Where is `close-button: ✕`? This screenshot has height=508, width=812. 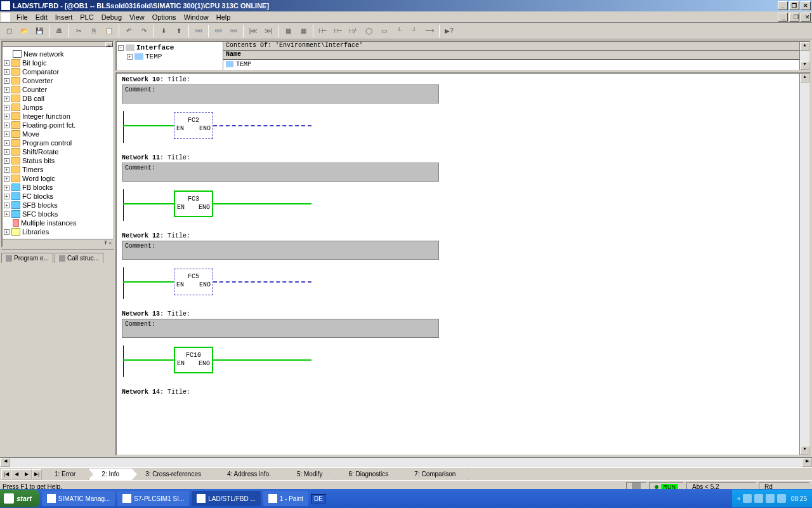 close-button: ✕ is located at coordinates (806, 6).